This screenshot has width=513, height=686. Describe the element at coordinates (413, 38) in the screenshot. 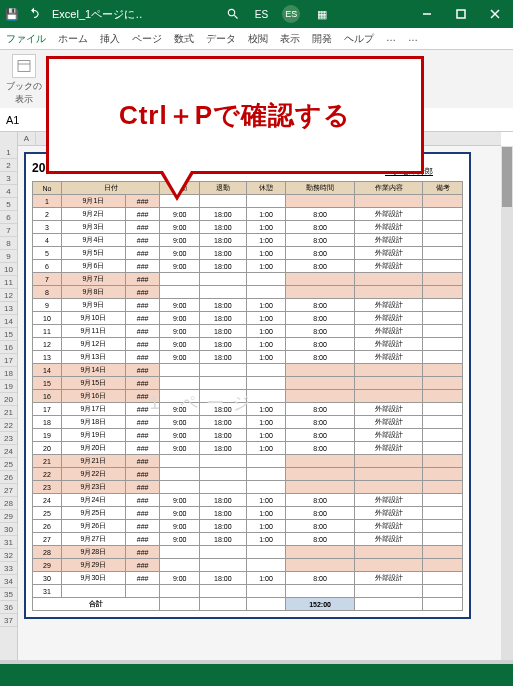

I see `ribbon-tab: …` at that location.